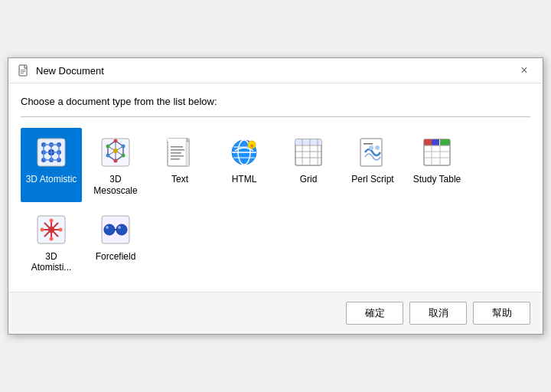 The height and width of the screenshot is (392, 551). I want to click on dialog-footer: 確定 取消 幫助, so click(276, 312).